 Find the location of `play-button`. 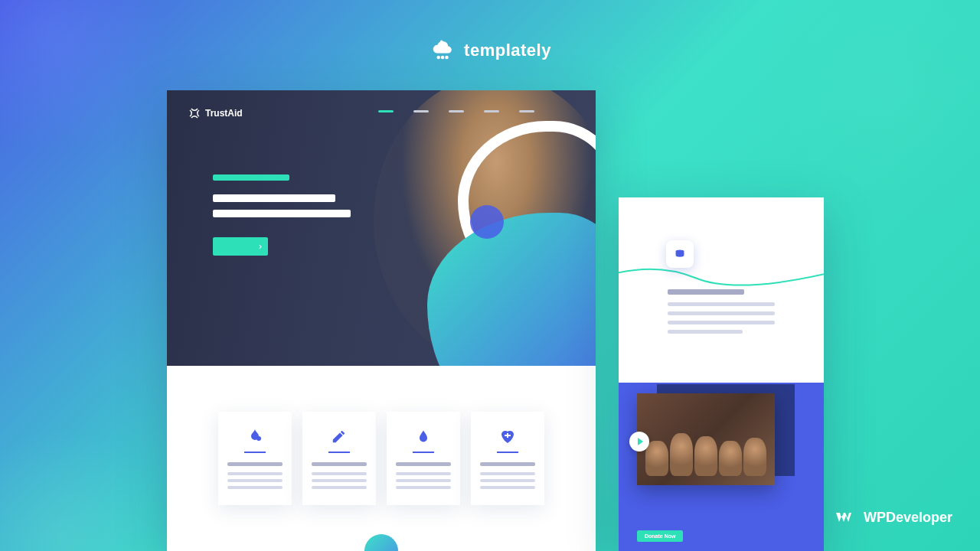

play-button is located at coordinates (639, 442).